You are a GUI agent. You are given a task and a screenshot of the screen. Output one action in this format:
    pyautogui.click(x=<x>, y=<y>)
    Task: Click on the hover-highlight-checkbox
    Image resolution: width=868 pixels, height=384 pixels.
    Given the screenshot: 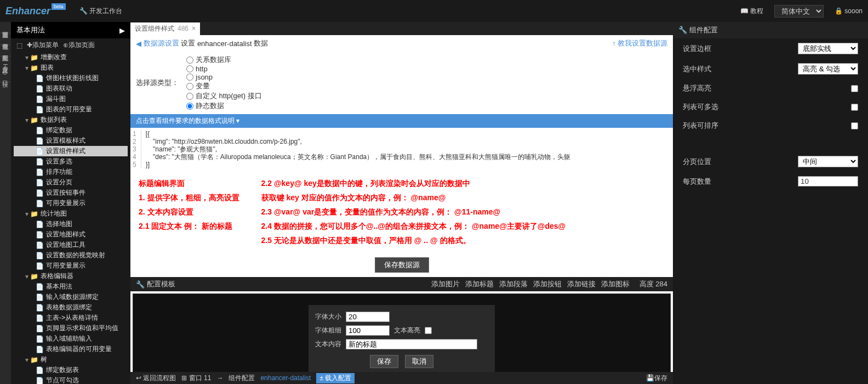 What is the action you would take?
    pyautogui.click(x=855, y=89)
    